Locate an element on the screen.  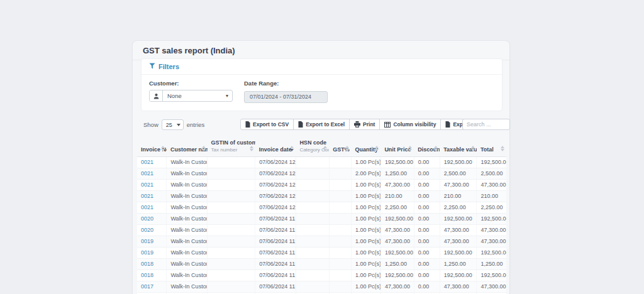
column-visibility-button: Column visibility is located at coordinates (410, 124).